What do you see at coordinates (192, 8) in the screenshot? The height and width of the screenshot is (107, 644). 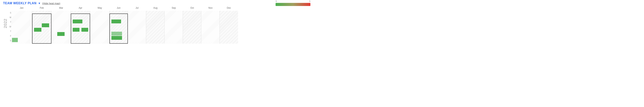 I see `month-oct: Oct` at bounding box center [192, 8].